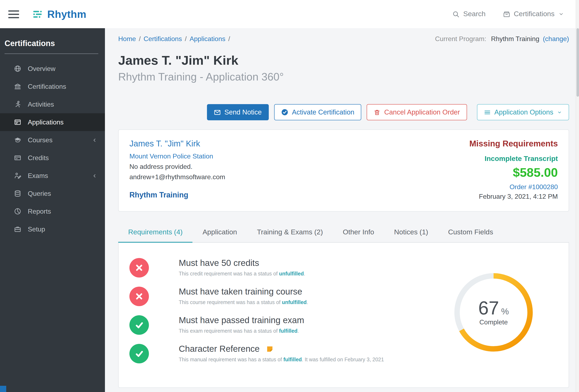 The width and height of the screenshot is (579, 392). Describe the element at coordinates (359, 233) in the screenshot. I see `tab-other-info: Other Info` at that location.